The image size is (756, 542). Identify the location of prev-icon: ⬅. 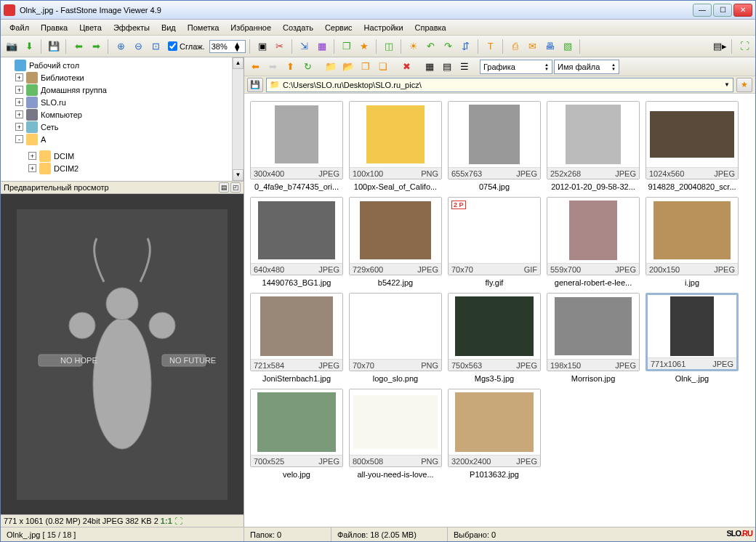
(79, 46).